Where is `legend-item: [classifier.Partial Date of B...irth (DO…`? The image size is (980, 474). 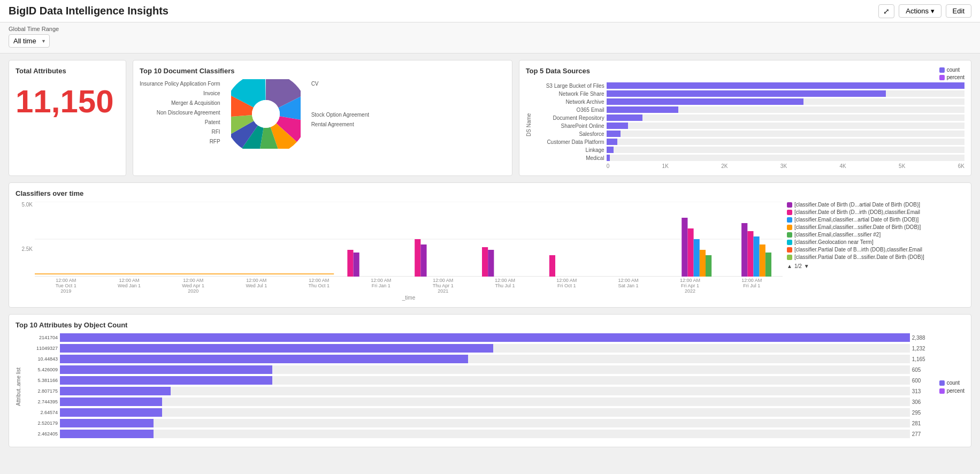 legend-item: [classifier.Partial Date of B...irth (DO… is located at coordinates (876, 249).